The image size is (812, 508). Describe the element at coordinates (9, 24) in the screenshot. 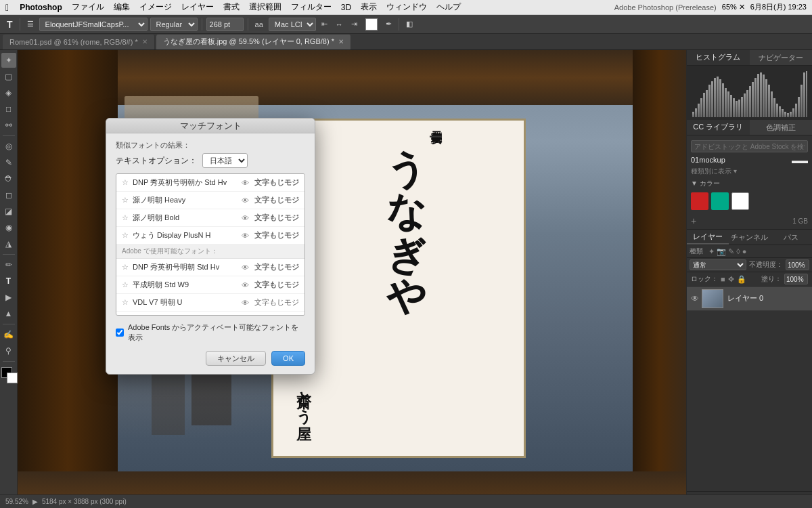

I see `text-tool-icon: T` at that location.